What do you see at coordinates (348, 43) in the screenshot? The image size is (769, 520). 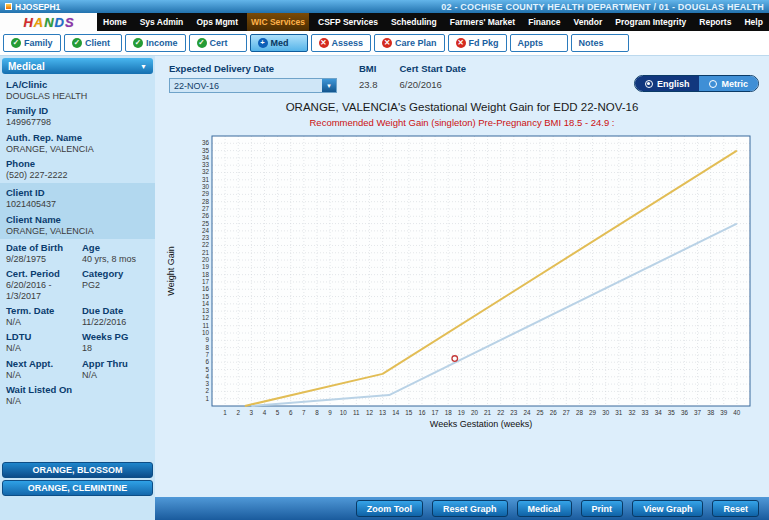 I see `tab-label: Assess` at bounding box center [348, 43].